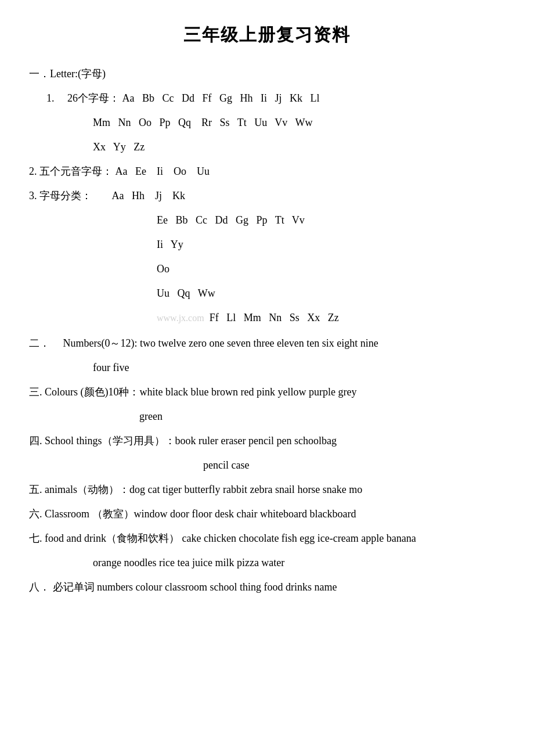 The image size is (534, 756). Describe the element at coordinates (267, 196) in the screenshot. I see `letter-category-section: 3. 字母分类： Aa Hh Jj Kk` at that location.